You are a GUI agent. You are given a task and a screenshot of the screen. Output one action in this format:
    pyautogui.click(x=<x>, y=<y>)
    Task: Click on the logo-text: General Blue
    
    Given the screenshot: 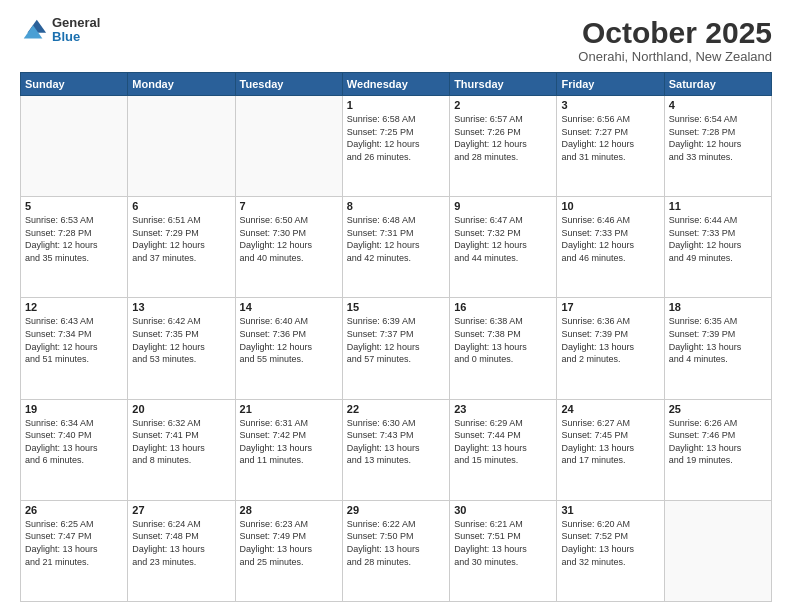 What is the action you would take?
    pyautogui.click(x=76, y=30)
    